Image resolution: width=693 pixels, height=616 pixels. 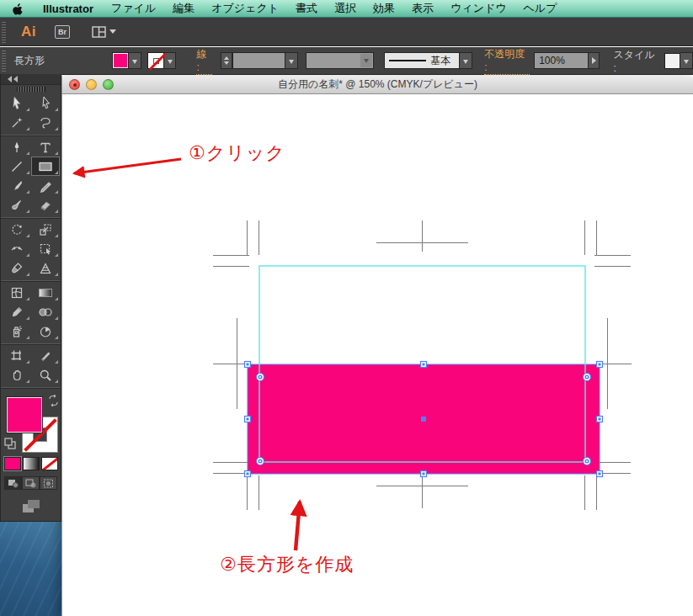 What do you see at coordinates (423, 61) in the screenshot?
I see `brush-definition-field: 基本` at bounding box center [423, 61].